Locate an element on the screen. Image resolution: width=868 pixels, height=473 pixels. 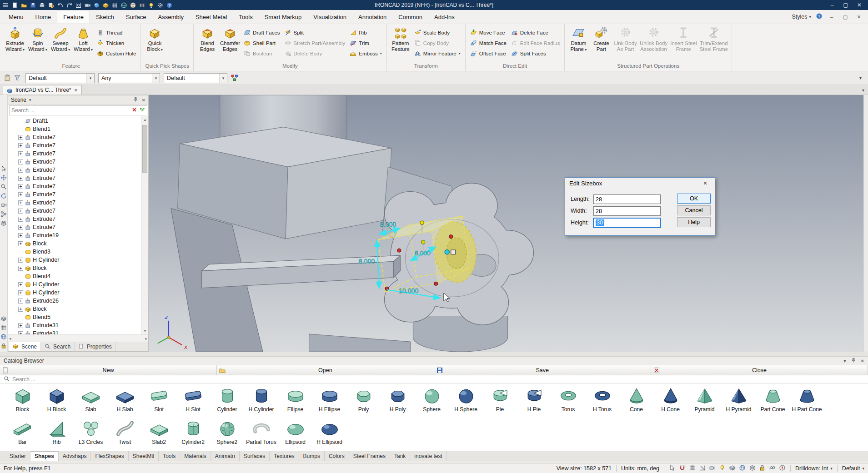
scroll-left-icon: ◂ is located at coordinates (10, 339).